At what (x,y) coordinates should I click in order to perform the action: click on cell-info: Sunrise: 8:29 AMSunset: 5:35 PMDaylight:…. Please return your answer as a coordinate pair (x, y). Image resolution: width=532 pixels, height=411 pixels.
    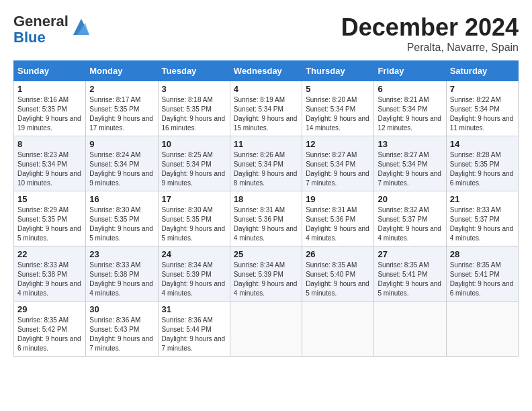
    Looking at the image, I should click on (50, 224).